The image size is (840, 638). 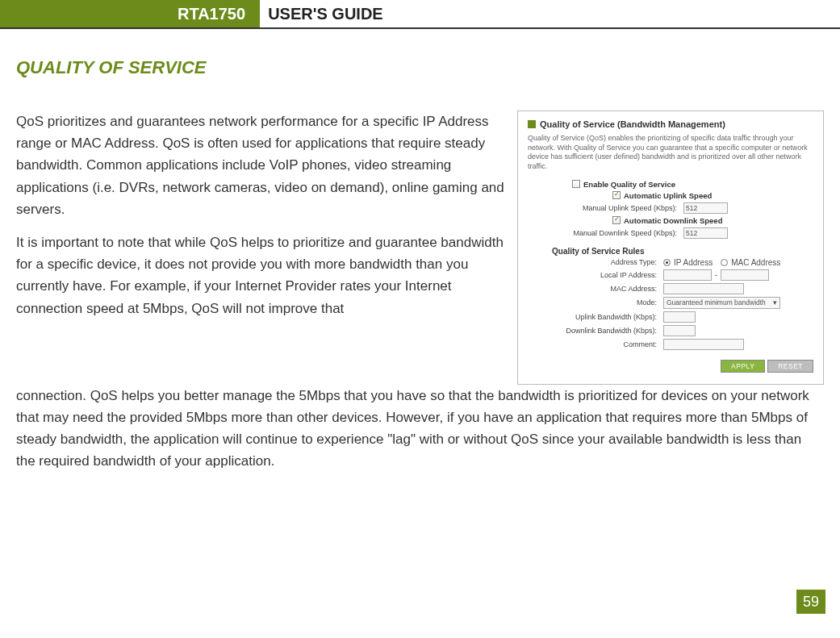 I want to click on downlink-bw-label: Downlink Bandwidth (Kbps):, so click(x=604, y=331).